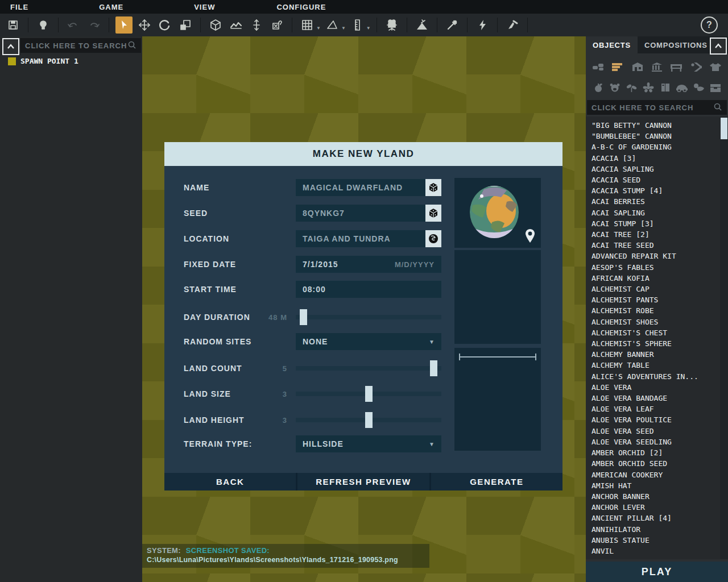 This screenshot has width=728, height=582. What do you see at coordinates (615, 88) in the screenshot?
I see `category-animals-icon` at bounding box center [615, 88].